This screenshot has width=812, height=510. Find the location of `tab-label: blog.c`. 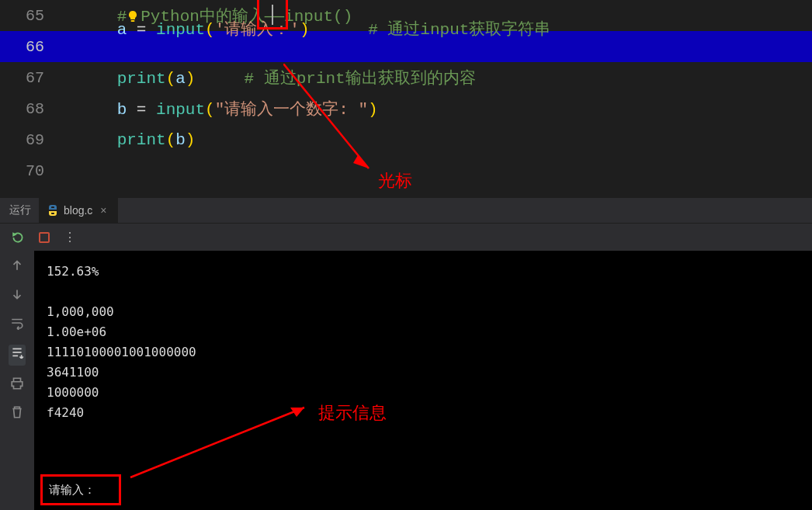

tab-label: blog.c is located at coordinates (78, 210).